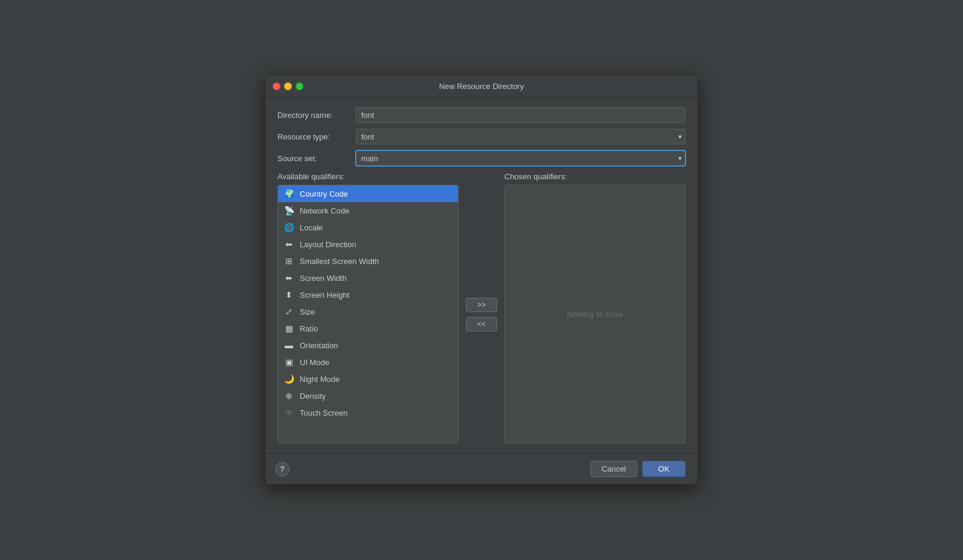  I want to click on qualifier-label-layout-direction: Layout Direction, so click(328, 244).